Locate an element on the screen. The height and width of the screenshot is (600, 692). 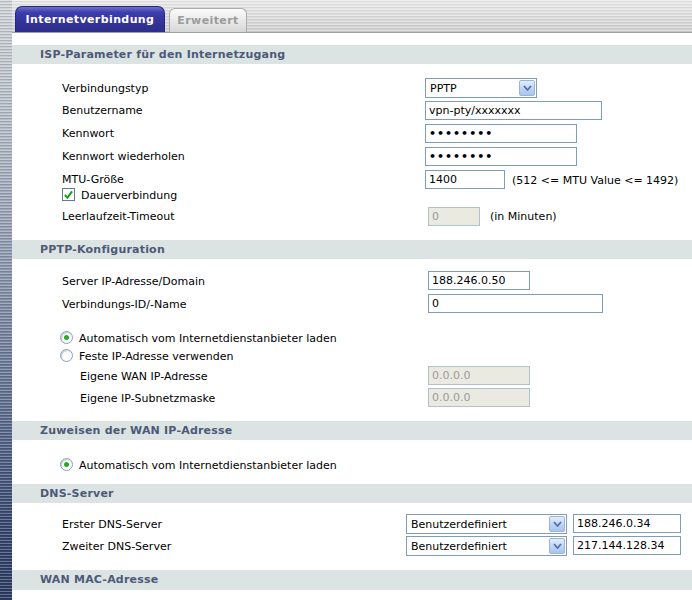
password-repeat-input is located at coordinates (501, 156).